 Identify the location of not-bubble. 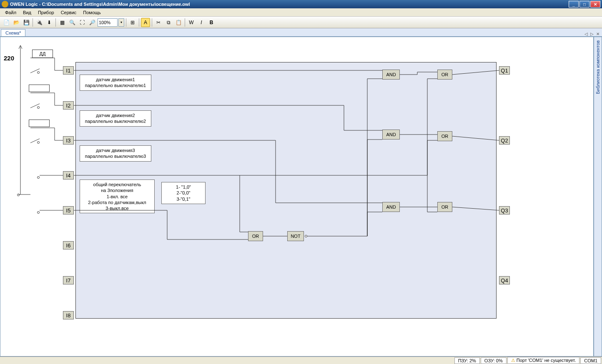
(306, 236).